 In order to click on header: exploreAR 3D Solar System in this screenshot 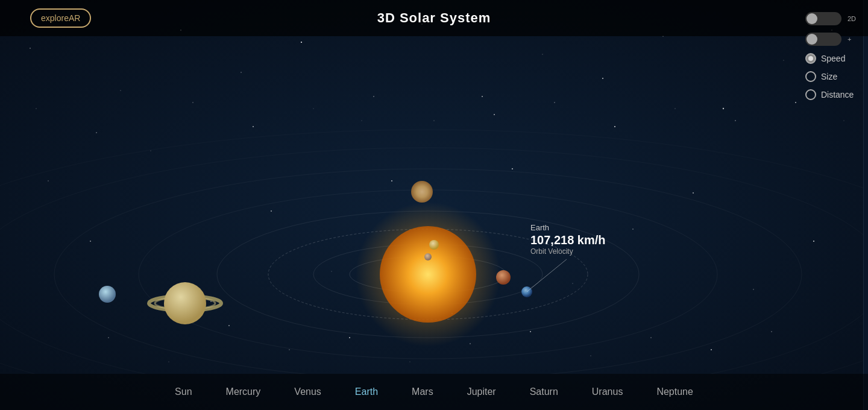, I will do `click(434, 18)`.